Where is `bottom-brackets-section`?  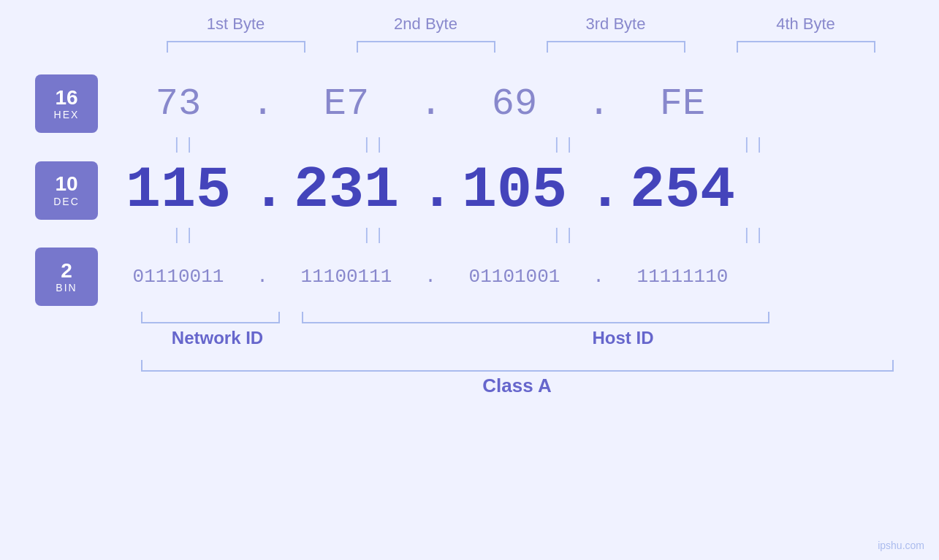 bottom-brackets-section is located at coordinates (521, 318).